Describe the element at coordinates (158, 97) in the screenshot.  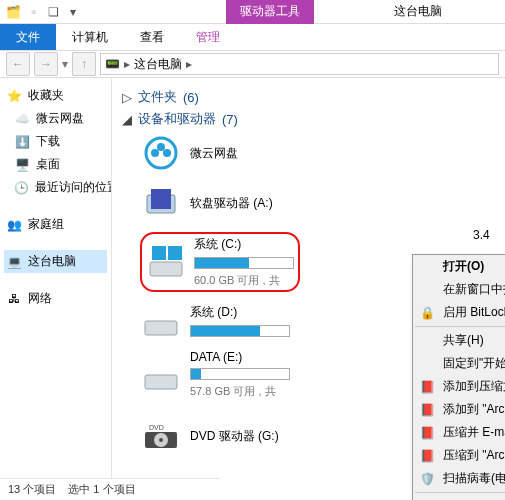
I see `section-title: 文件夹` at that location.